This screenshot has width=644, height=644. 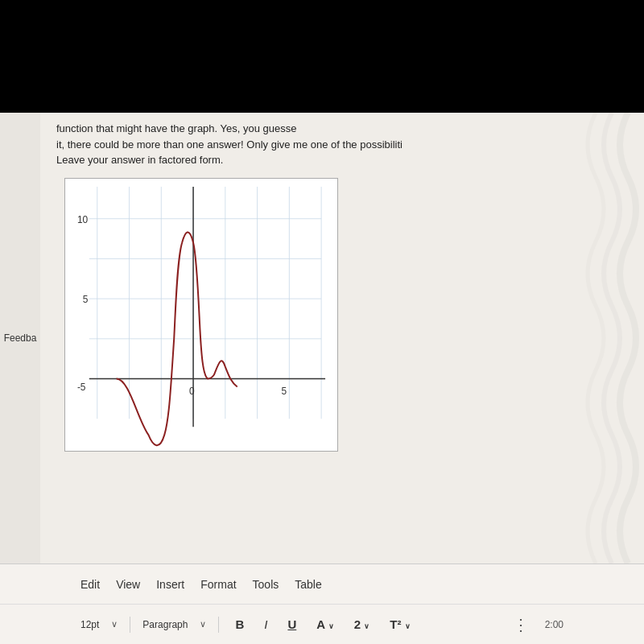 What do you see at coordinates (171, 584) in the screenshot?
I see `insert-menu: Insert` at bounding box center [171, 584].